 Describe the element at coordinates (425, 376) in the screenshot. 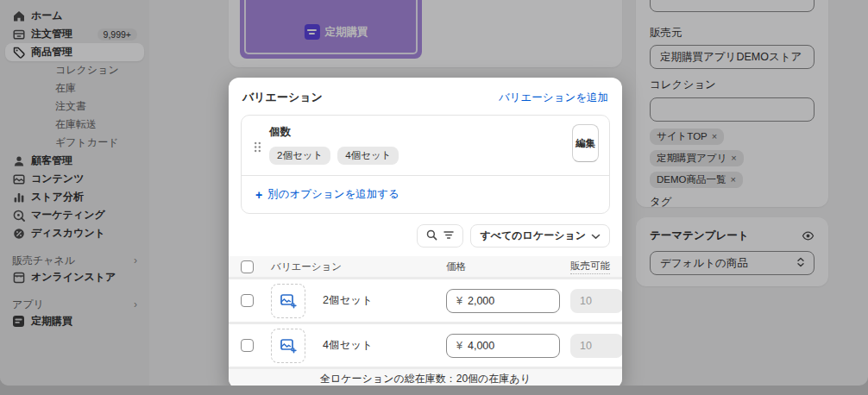

I see `inventory-total-footer: 全ロケーションの総在庫数：20個の在庫あり` at that location.